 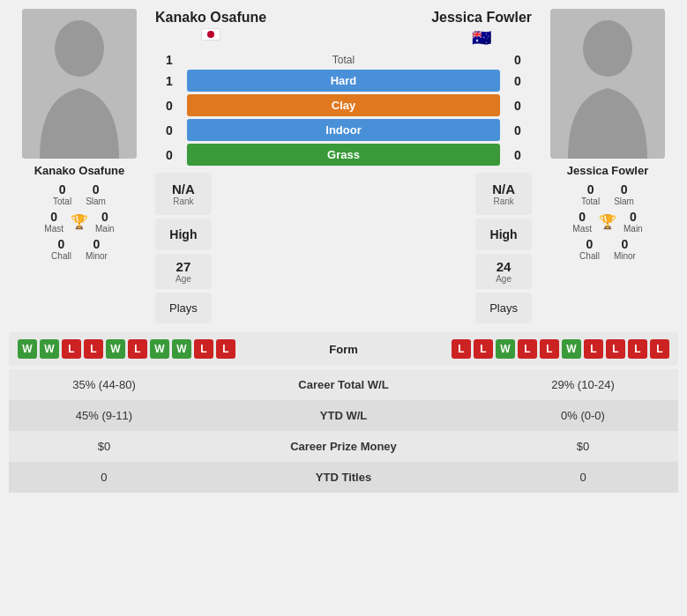 What do you see at coordinates (183, 308) in the screenshot?
I see `player1-plays-box: Plays` at bounding box center [183, 308].